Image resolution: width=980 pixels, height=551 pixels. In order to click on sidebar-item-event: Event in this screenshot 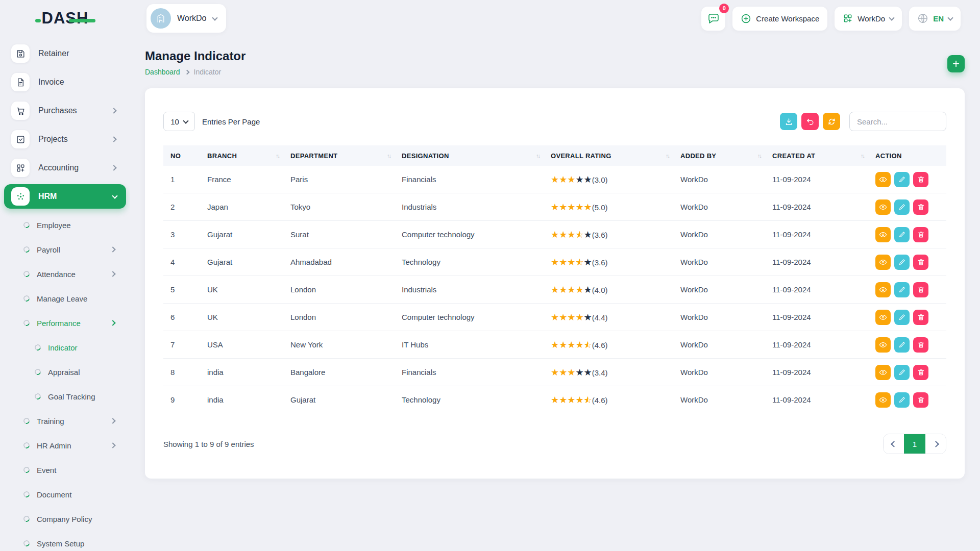, I will do `click(65, 470)`.